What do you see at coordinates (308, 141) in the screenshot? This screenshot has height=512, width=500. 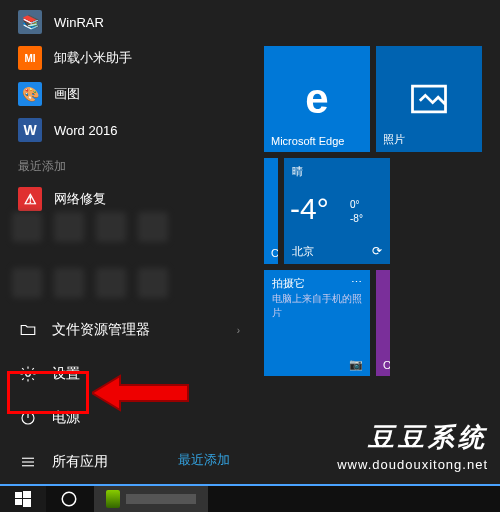 I see `tile-label: Microsoft Edge` at bounding box center [308, 141].